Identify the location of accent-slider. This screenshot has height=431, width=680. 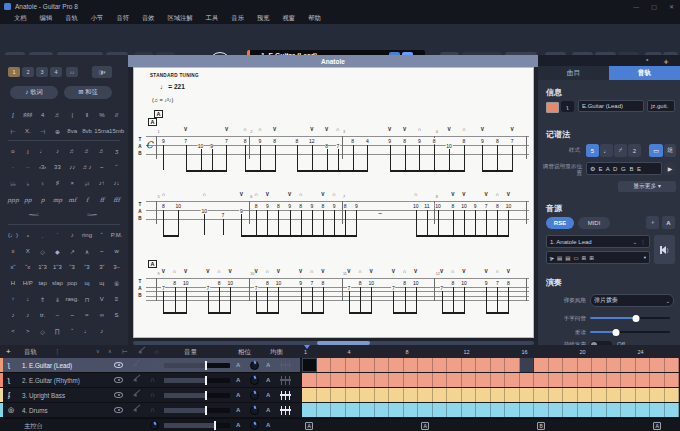
(630, 332).